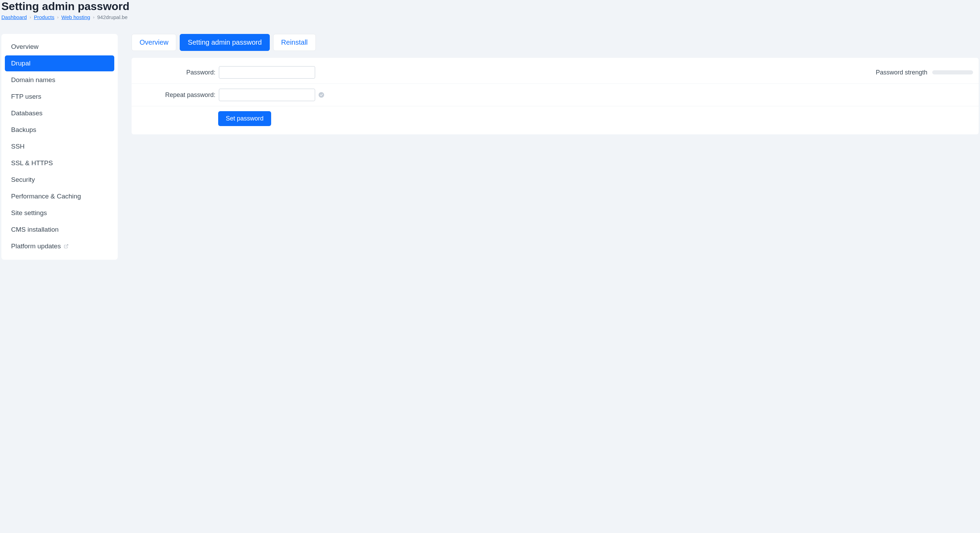 Image resolution: width=980 pixels, height=533 pixels. What do you see at coordinates (555, 96) in the screenshot?
I see `password-form-card: Password: Password strength Repeat passw…` at bounding box center [555, 96].